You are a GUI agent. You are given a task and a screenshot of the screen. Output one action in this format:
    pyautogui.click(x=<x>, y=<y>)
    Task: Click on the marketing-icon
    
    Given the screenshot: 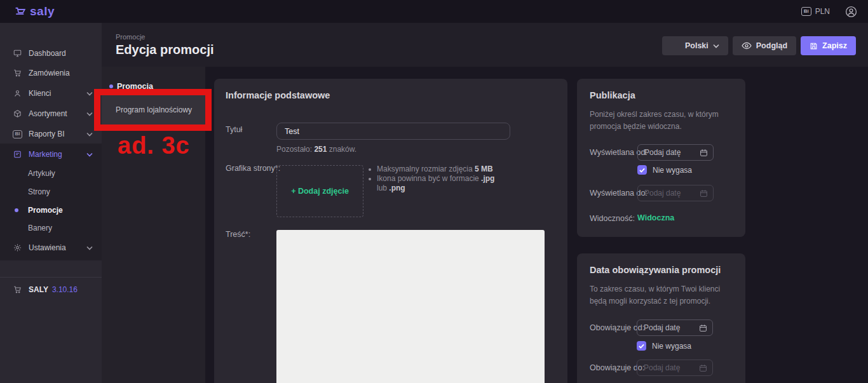 What is the action you would take?
    pyautogui.click(x=18, y=154)
    